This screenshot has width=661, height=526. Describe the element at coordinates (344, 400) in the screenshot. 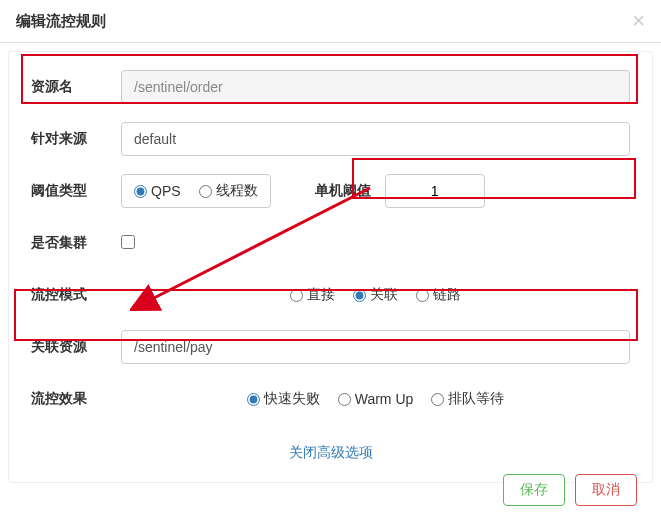

I see `radio-effect-warmup-input` at that location.